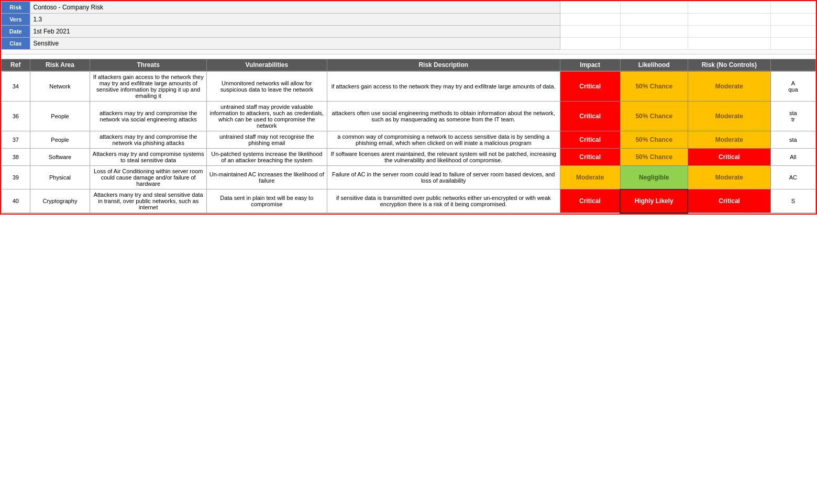 Image resolution: width=817 pixels, height=504 pixels. Describe the element at coordinates (408, 57) in the screenshot. I see `empty-row` at that location.